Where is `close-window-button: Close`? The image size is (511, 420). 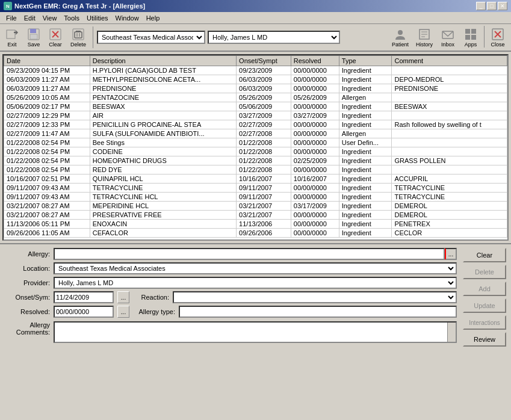
close-window-button: Close is located at coordinates (498, 37).